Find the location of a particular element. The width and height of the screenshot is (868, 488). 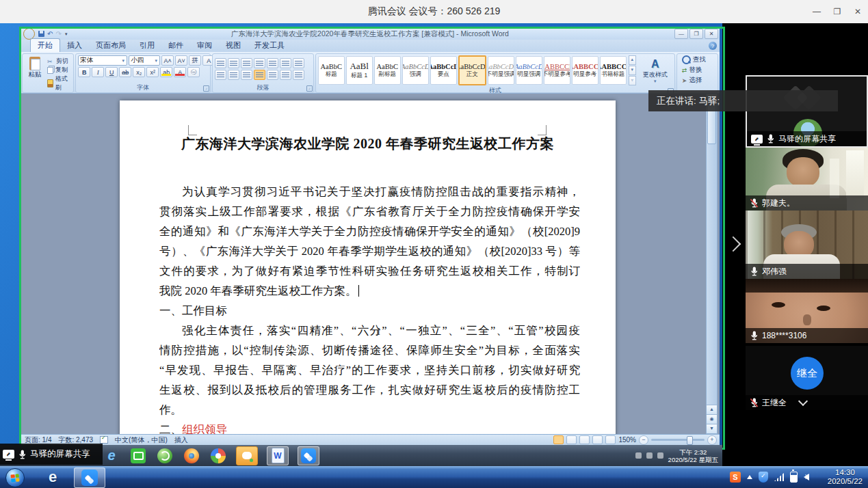

tab-开发工具: 开发工具 is located at coordinates (269, 45).